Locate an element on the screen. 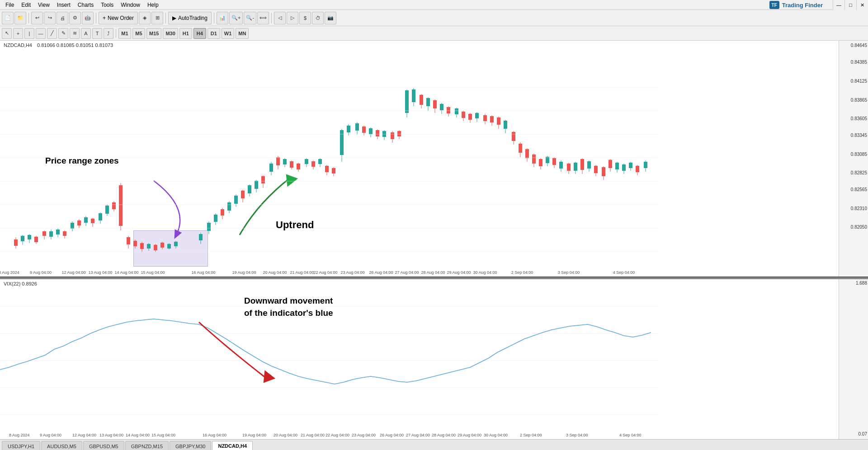  expert-advisors-button: 🤖 is located at coordinates (88, 18).